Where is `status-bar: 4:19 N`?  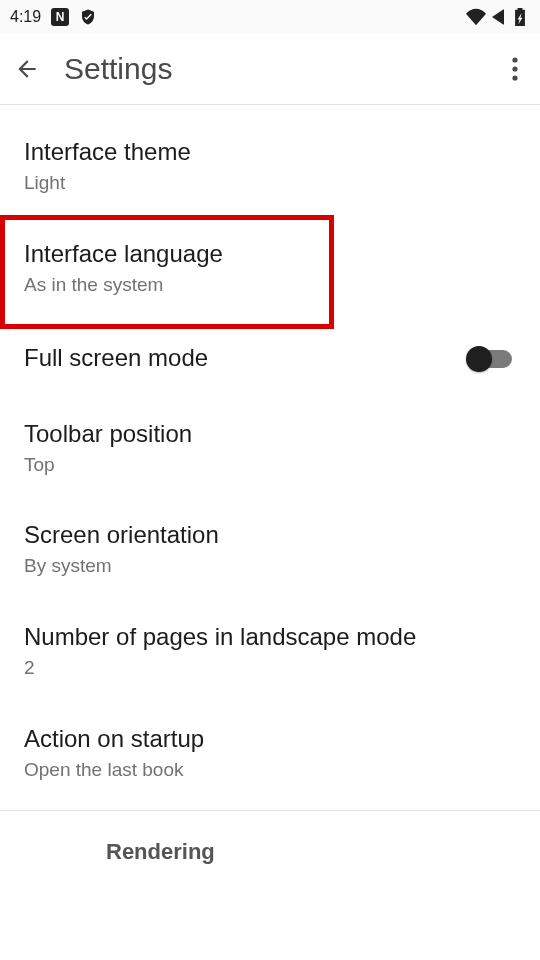
status-bar: 4:19 N is located at coordinates (270, 17).